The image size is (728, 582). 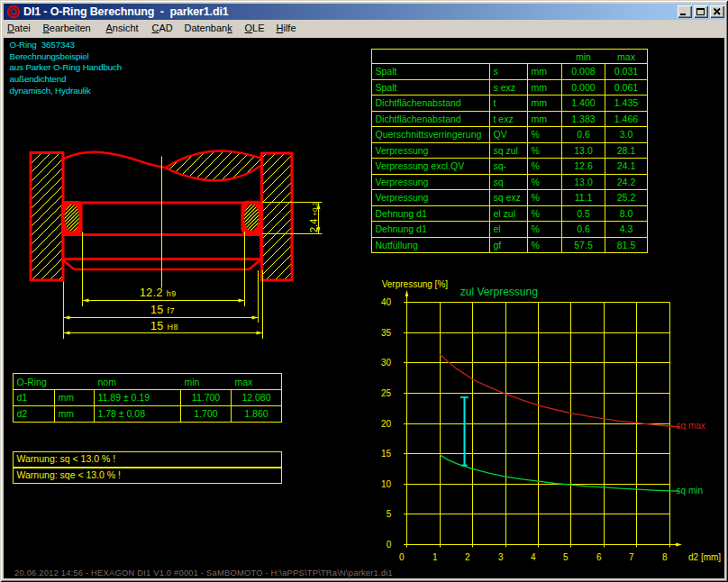 What do you see at coordinates (420, 166) in the screenshot?
I see `svg-text: Verpressung excl.QV` at bounding box center [420, 166].